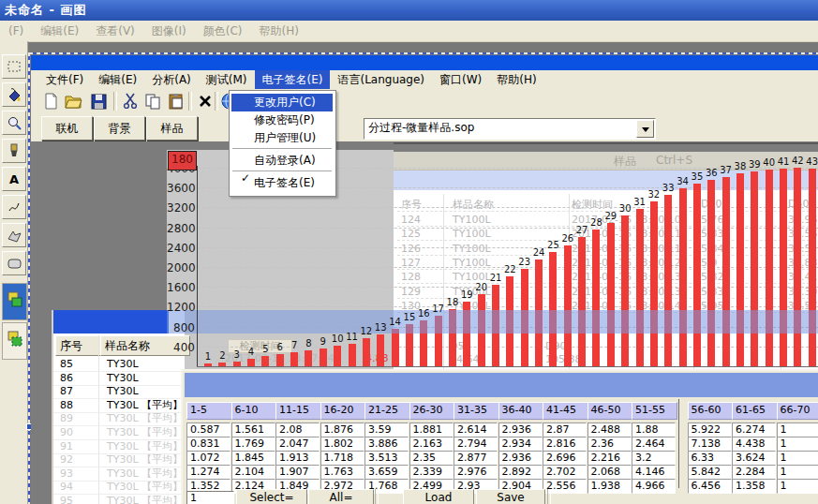 The width and height of the screenshot is (818, 504). What do you see at coordinates (130, 101) in the screenshot?
I see `cut-button` at bounding box center [130, 101].